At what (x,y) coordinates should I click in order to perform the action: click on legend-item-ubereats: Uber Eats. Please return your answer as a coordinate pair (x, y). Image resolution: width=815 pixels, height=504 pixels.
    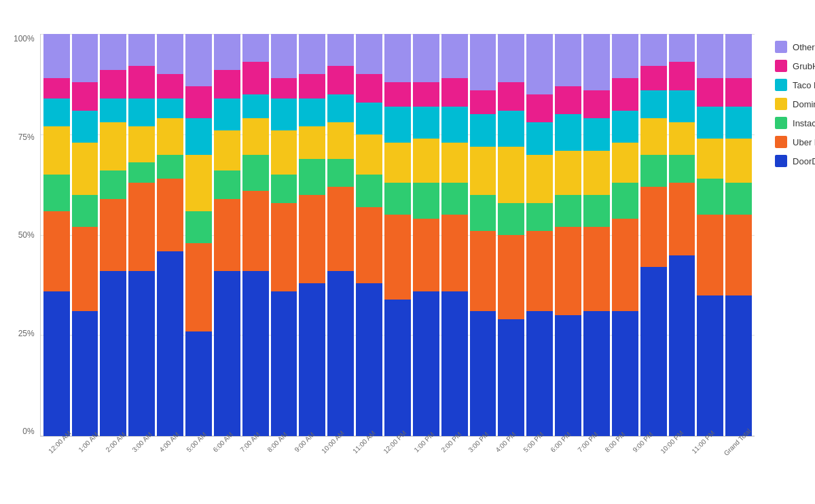
    Looking at the image, I should click on (795, 142).